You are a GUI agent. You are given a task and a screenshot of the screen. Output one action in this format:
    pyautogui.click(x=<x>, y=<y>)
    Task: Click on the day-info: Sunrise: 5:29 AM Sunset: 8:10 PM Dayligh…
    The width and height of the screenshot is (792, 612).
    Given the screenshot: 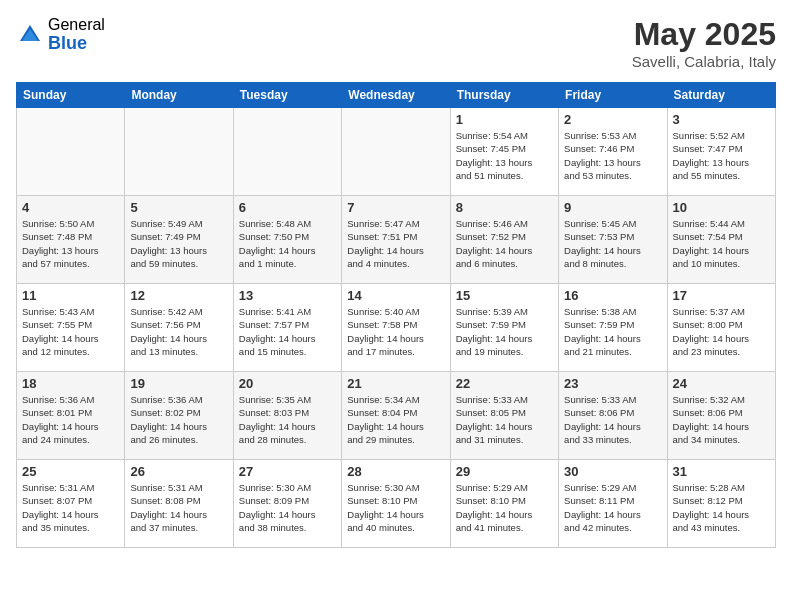 What is the action you would take?
    pyautogui.click(x=504, y=508)
    